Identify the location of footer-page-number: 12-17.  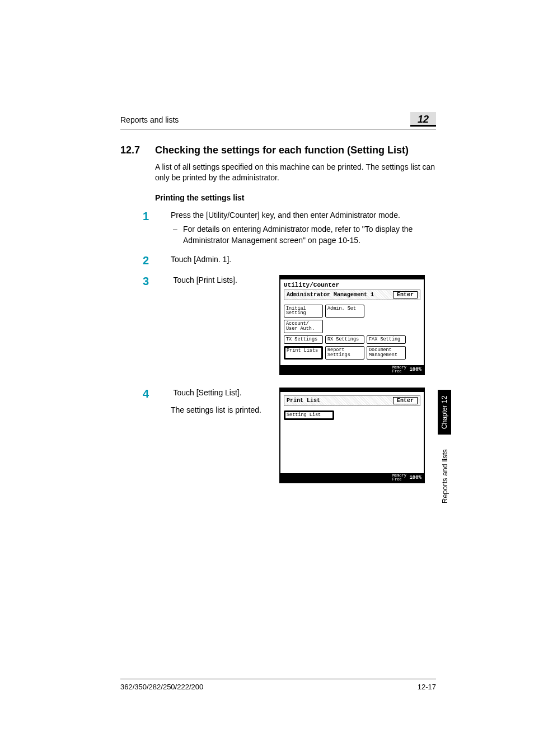
(427, 687).